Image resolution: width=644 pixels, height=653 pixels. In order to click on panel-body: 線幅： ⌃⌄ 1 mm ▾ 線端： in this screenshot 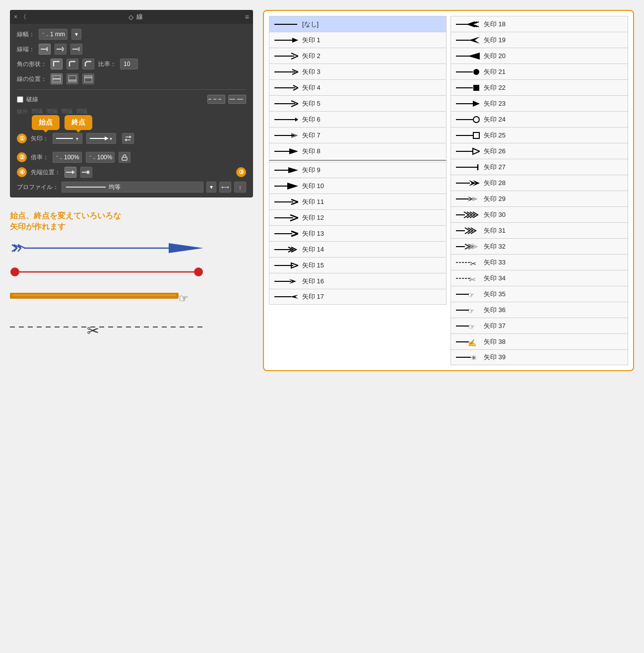, I will do `click(131, 111)`.